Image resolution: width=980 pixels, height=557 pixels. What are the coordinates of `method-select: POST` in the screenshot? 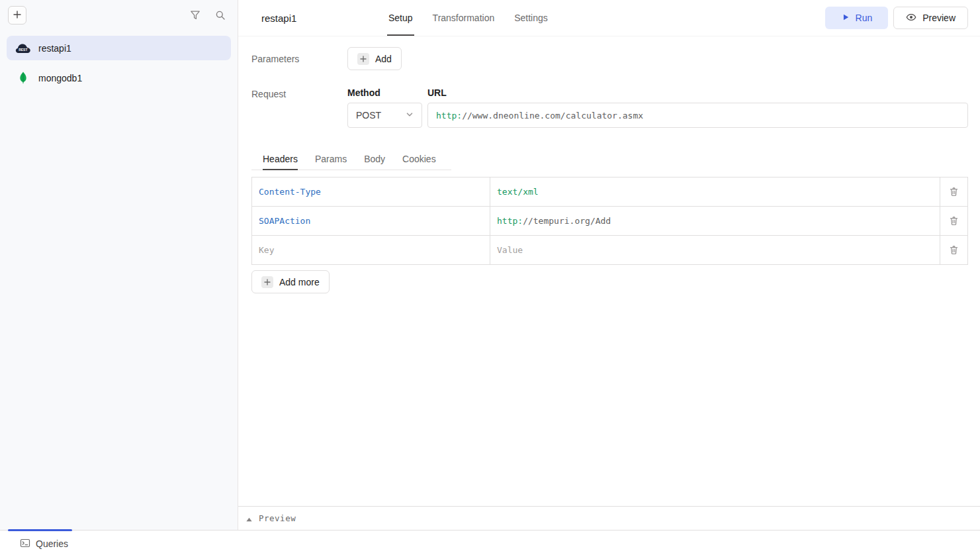 It's located at (385, 115).